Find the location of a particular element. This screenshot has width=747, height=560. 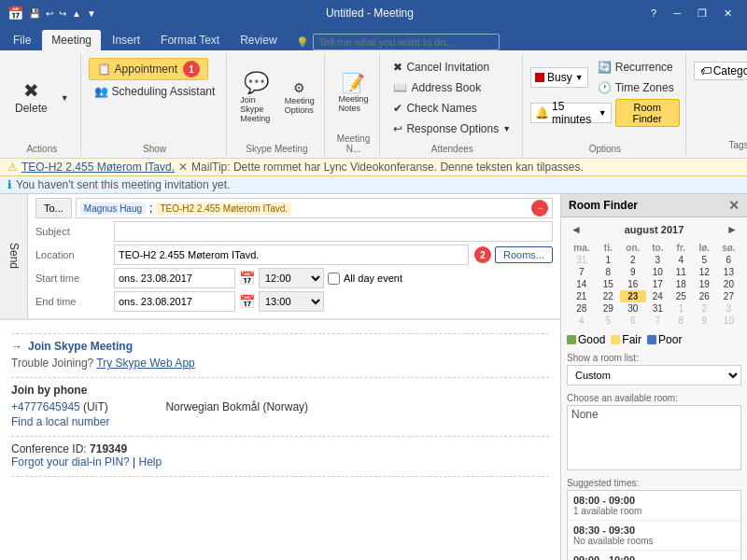

cal-day-cell: 17 is located at coordinates (657, 284).